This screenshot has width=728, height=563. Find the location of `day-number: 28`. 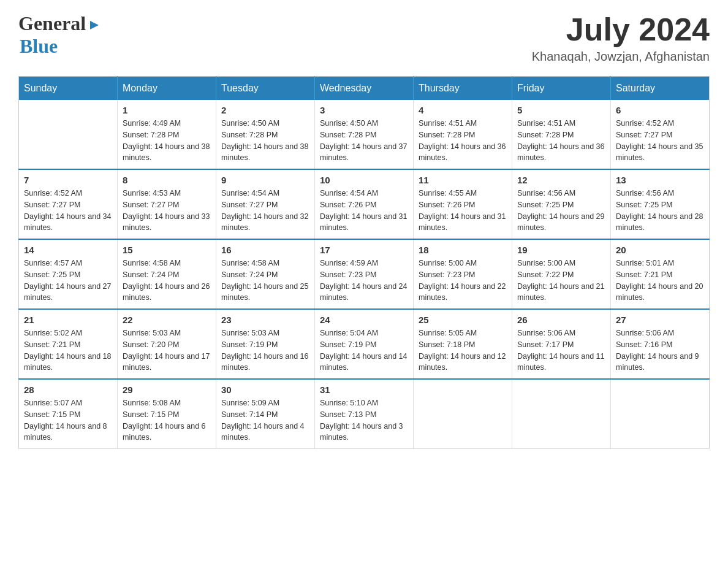

day-number: 28 is located at coordinates (68, 390).